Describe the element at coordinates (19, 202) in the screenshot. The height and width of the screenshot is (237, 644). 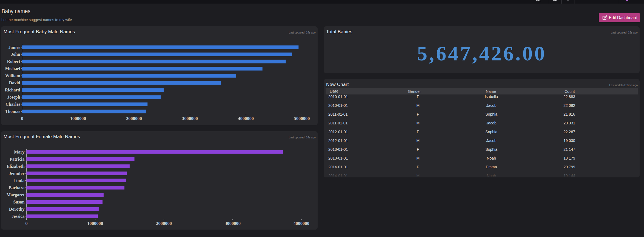
I see `svg-text: Susan` at that location.